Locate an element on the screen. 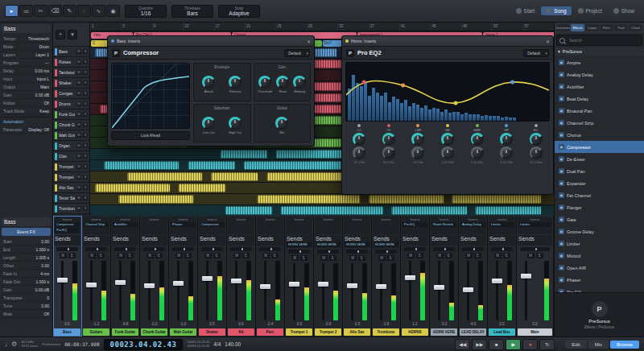 The image size is (644, 351). track-lane is located at coordinates (322, 200).